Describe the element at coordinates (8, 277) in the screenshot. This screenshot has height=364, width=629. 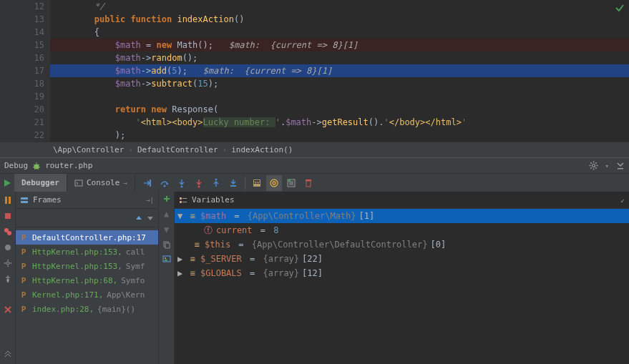
I see `left-action-strip` at that location.